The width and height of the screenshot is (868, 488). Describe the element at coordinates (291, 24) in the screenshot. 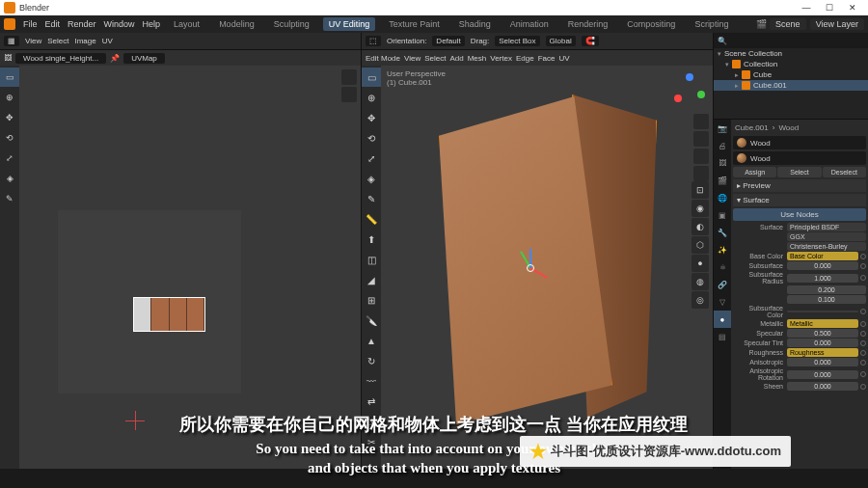

I see `tab-sculpting: Sculpting` at that location.